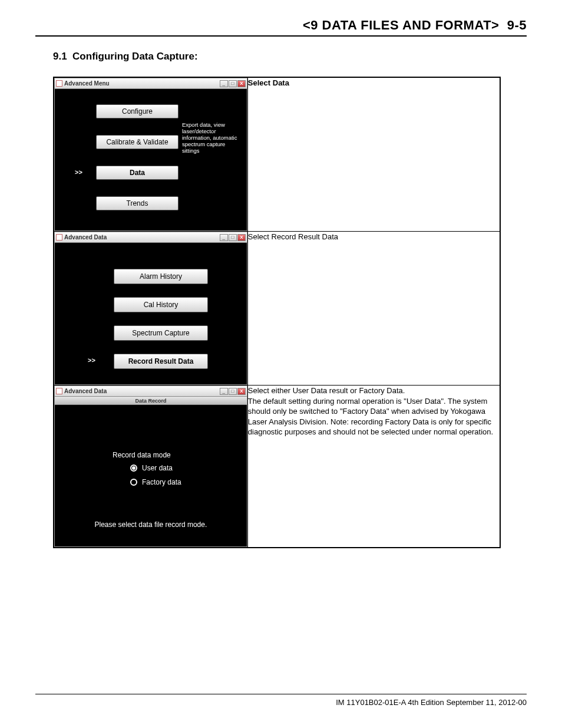 The height and width of the screenshot is (728, 562). What do you see at coordinates (60, 57) in the screenshot?
I see `section-number: 9.1` at bounding box center [60, 57].